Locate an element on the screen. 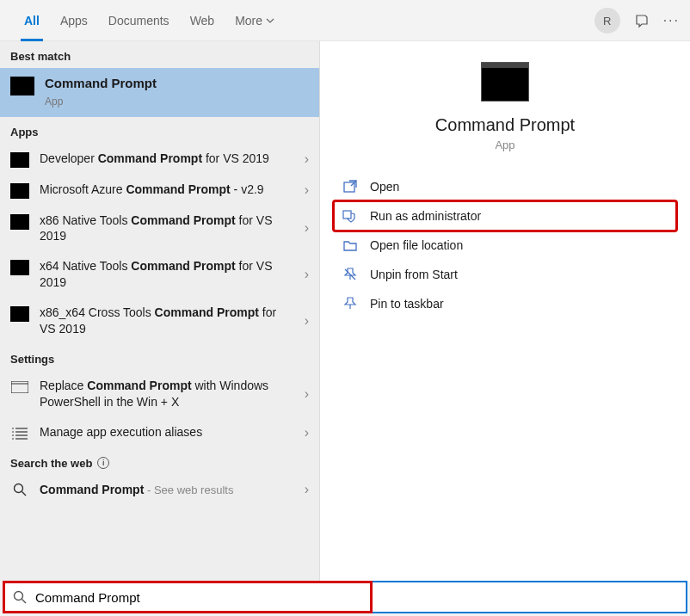 The height and width of the screenshot is (616, 690). action-open: Open is located at coordinates (505, 187).